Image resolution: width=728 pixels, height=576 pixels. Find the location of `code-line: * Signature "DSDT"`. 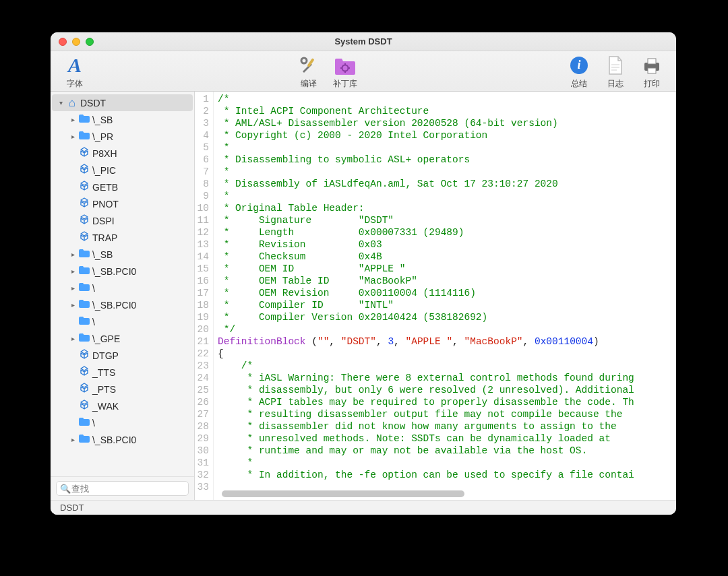

code-line: * Signature "DSDT" is located at coordinates (447, 220).